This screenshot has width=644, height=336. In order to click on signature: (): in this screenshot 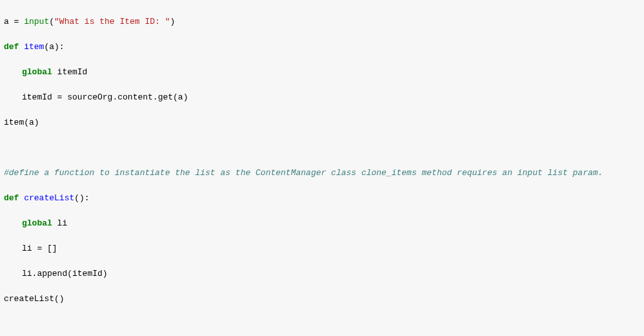, I will do `click(81, 198)`.